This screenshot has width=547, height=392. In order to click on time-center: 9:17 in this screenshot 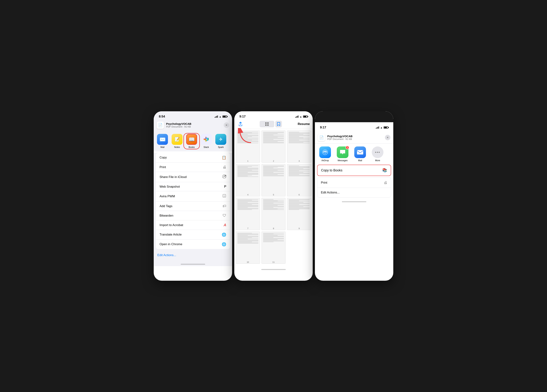, I will do `click(243, 117)`.